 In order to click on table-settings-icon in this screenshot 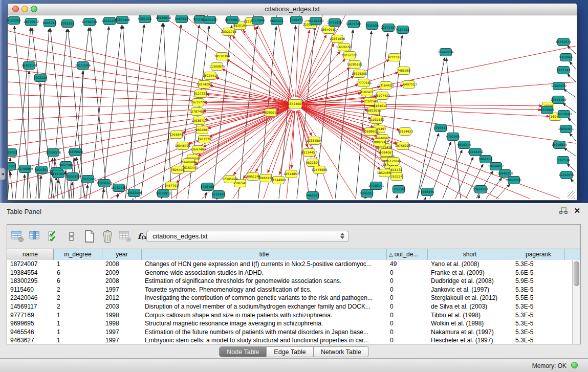, I will do `click(18, 236)`.